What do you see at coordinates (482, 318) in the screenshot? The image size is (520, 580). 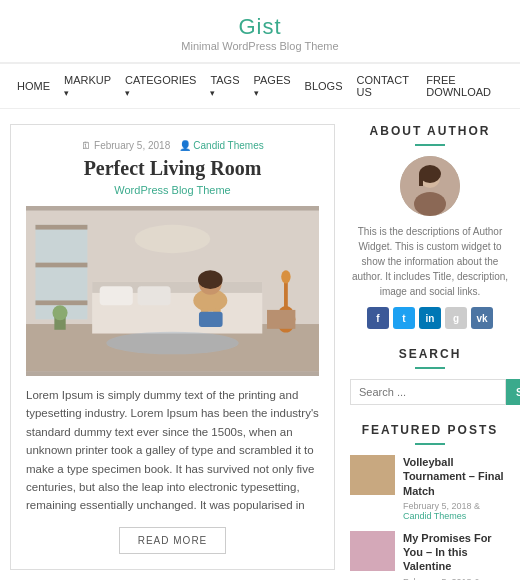 I see `vk-icon: vk` at bounding box center [482, 318].